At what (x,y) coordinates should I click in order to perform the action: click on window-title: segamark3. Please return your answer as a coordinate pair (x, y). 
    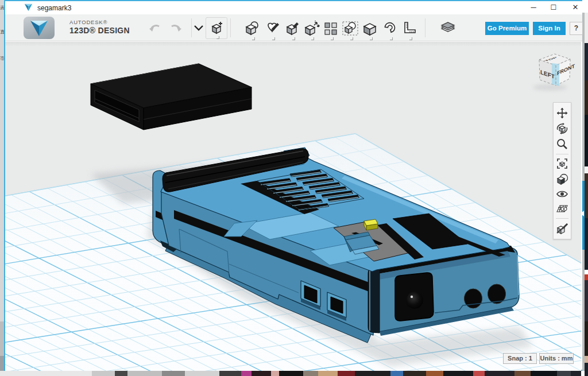
    Looking at the image, I should click on (54, 8).